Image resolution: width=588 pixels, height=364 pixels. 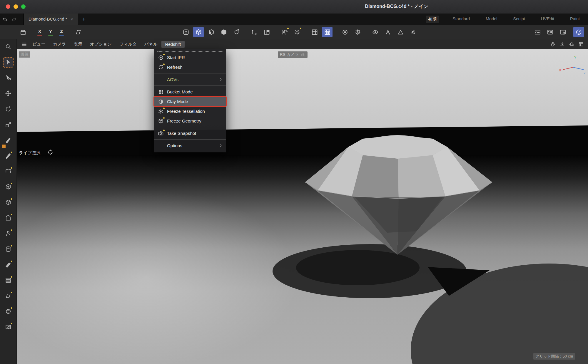 I want to click on axis-lock-z: Z, so click(x=61, y=32).